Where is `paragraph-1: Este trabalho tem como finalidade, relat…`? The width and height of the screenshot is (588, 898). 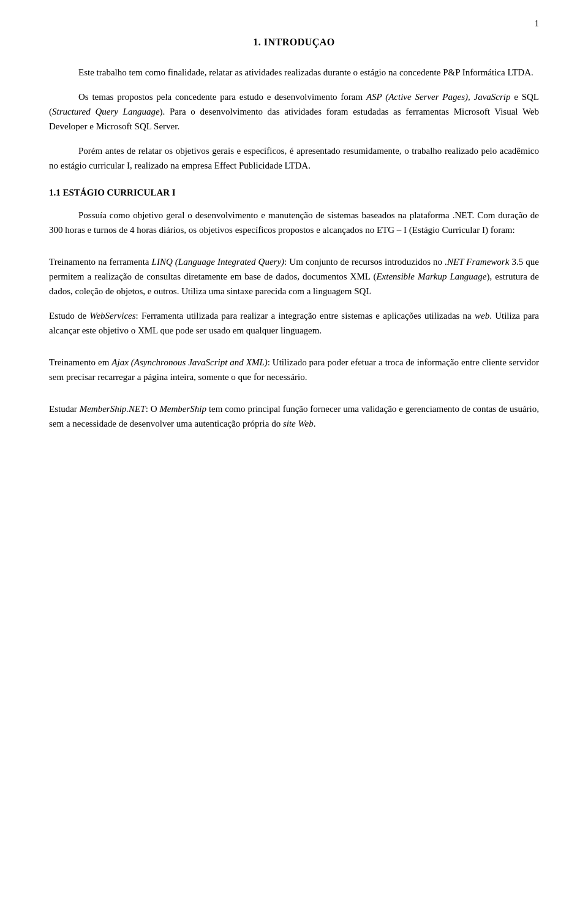
paragraph-1: Este trabalho tem como finalidade, relat… is located at coordinates (294, 72).